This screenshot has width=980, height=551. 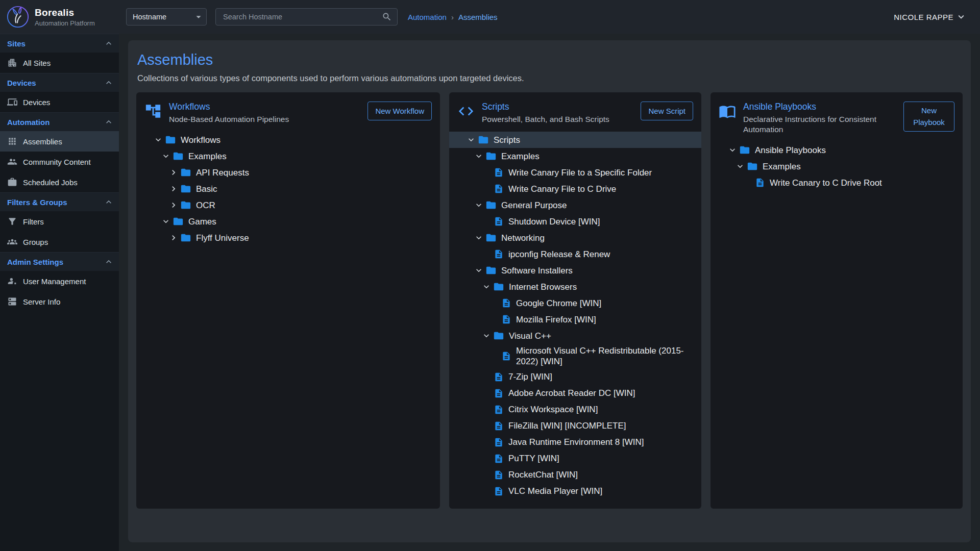 What do you see at coordinates (575, 410) in the screenshot?
I see `tree-file-citrix-workspace-win: Citrix Workspace [WIN]` at bounding box center [575, 410].